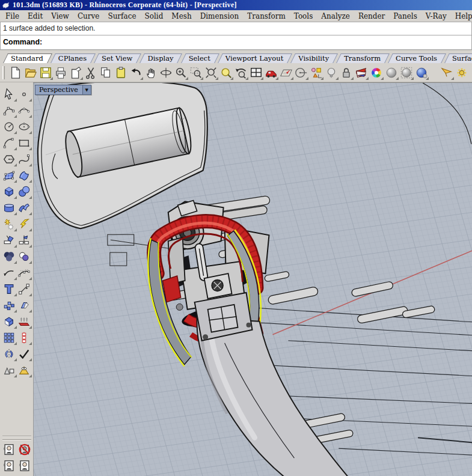 The image size is (472, 476). I want to click on loft-icon, so click(10, 208).